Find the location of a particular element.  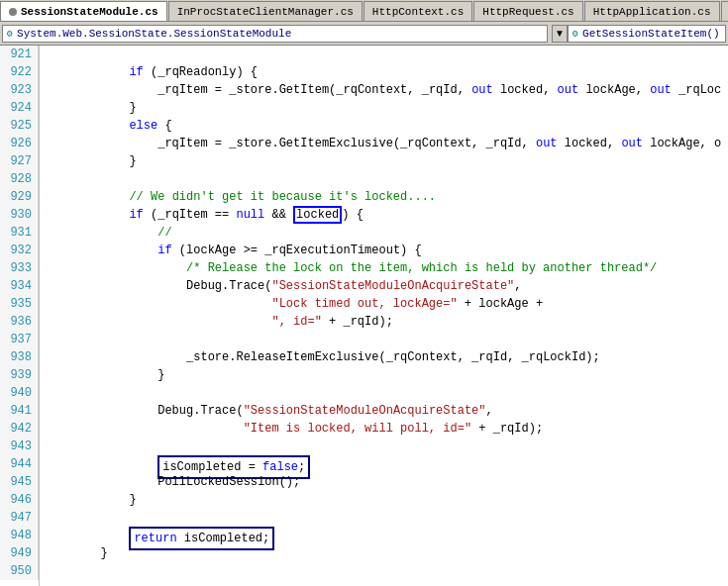

line-num-923: 923 is located at coordinates (20, 90).